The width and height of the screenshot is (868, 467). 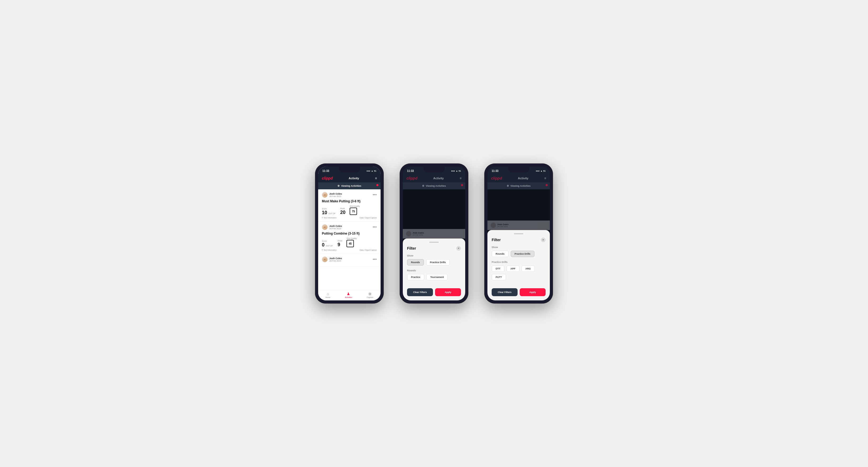 I want to click on filter-header-2: Filter ✕, so click(x=434, y=248).